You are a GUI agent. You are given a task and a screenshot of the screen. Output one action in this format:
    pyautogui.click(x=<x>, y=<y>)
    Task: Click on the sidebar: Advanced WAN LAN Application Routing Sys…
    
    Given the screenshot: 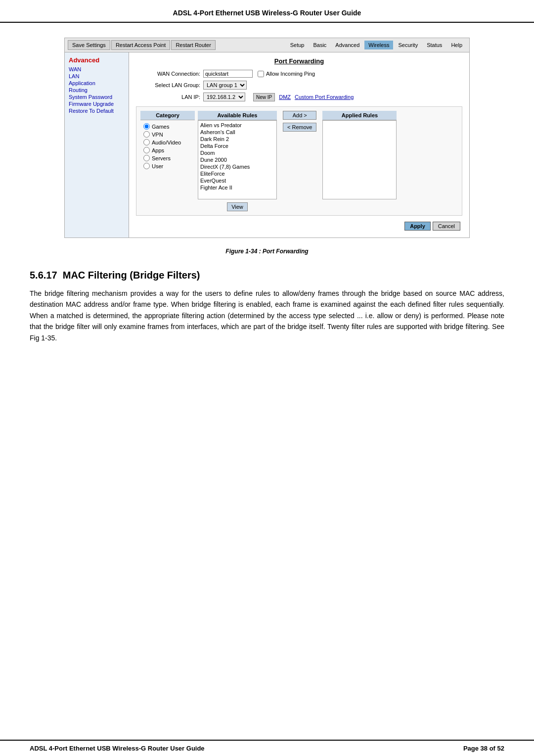 What is the action you would take?
    pyautogui.click(x=97, y=145)
    